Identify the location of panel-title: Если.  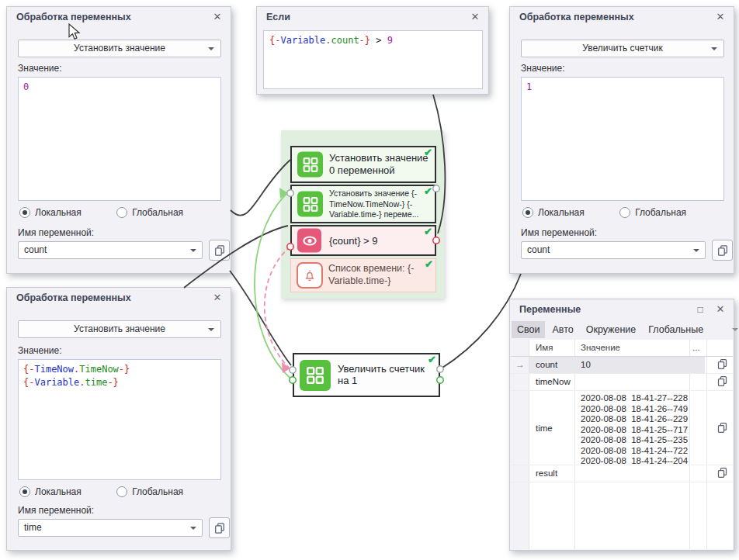
(278, 17).